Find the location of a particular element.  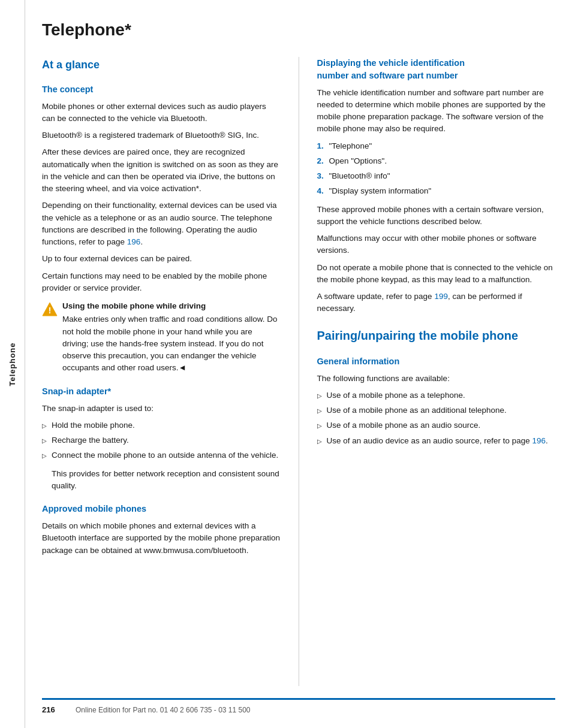

approved-phones-heading: Approved mobile phones is located at coordinates (161, 509).